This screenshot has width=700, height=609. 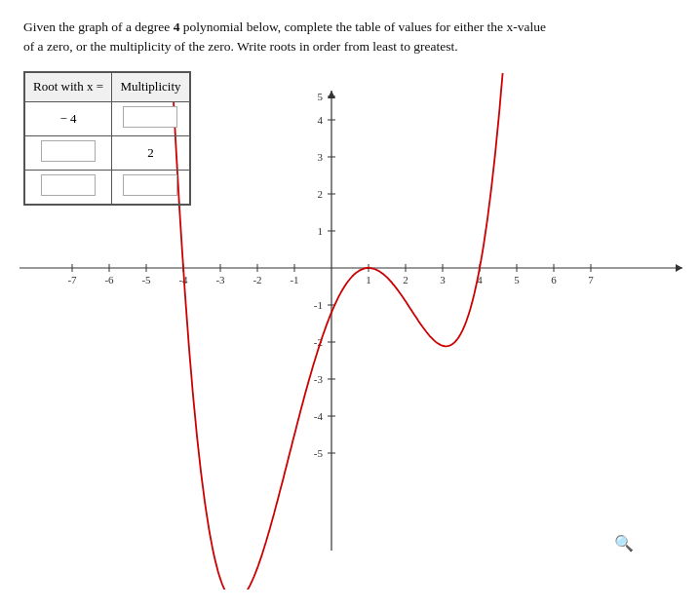 I want to click on mult-3-cell, so click(x=150, y=187).